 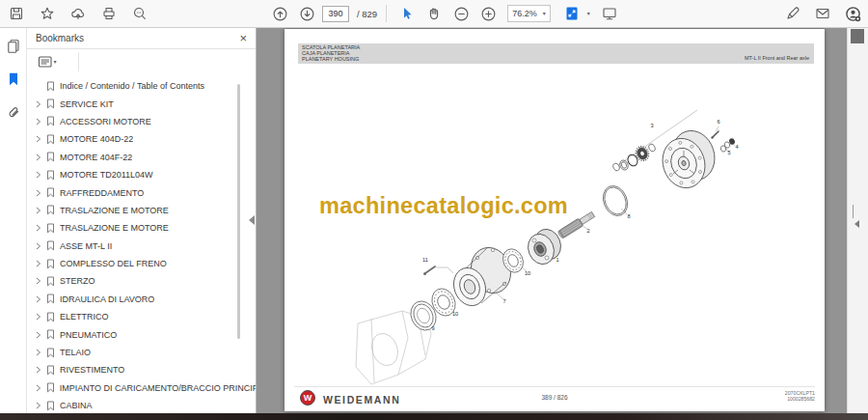 What do you see at coordinates (610, 14) in the screenshot?
I see `presentation-mode-button` at bounding box center [610, 14].